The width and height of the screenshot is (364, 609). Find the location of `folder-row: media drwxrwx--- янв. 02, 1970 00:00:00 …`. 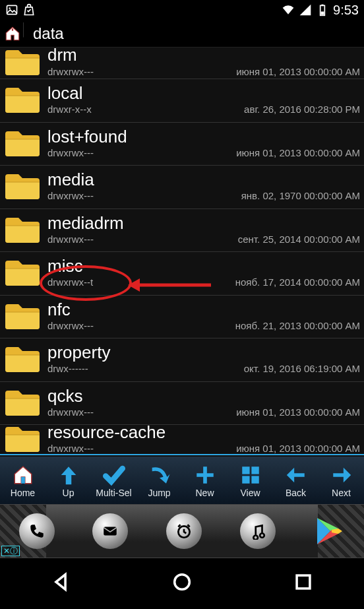

folder-row: media drwxrwx--- янв. 02, 1970 00:00:00 … is located at coordinates (182, 187).